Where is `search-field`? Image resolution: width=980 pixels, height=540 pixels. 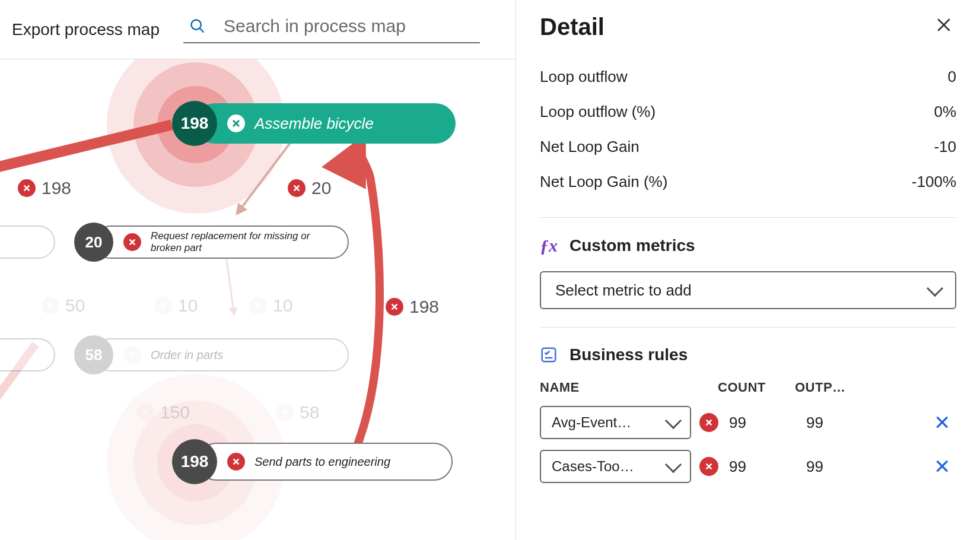 search-field is located at coordinates (332, 30).